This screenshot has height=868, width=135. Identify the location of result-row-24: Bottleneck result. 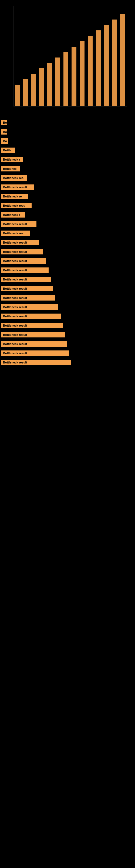
(68, 344).